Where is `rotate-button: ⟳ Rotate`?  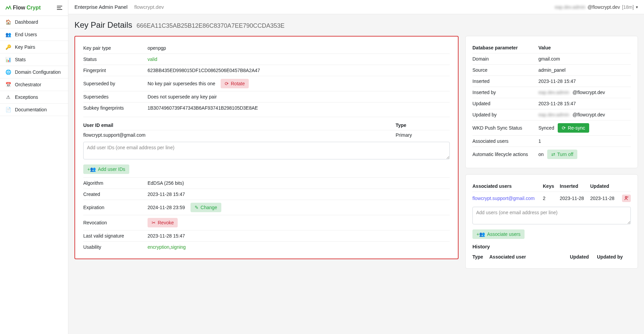
rotate-button: ⟳ Rotate is located at coordinates (235, 84).